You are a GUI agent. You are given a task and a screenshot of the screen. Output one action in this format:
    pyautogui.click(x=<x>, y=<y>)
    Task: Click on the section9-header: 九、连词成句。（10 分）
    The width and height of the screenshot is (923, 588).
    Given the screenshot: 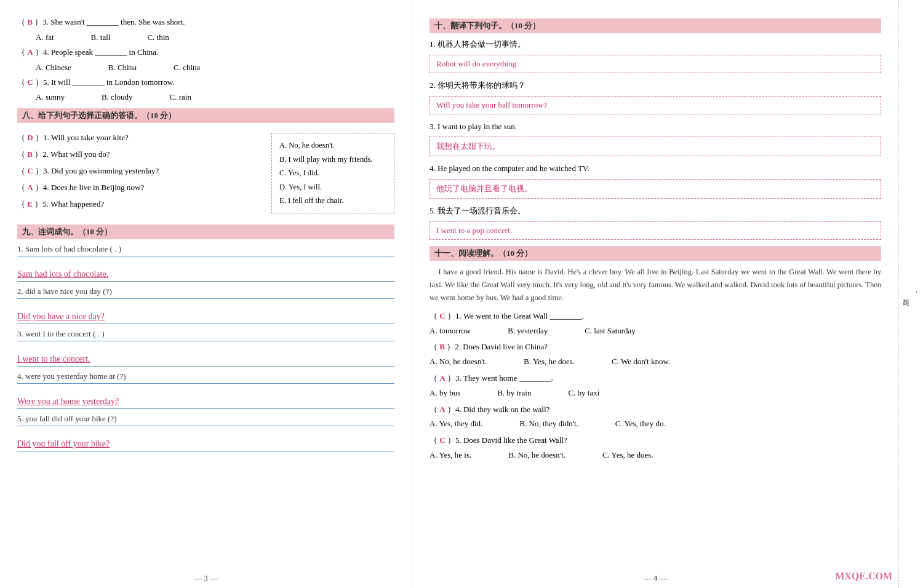 What is the action you would take?
    pyautogui.click(x=206, y=232)
    